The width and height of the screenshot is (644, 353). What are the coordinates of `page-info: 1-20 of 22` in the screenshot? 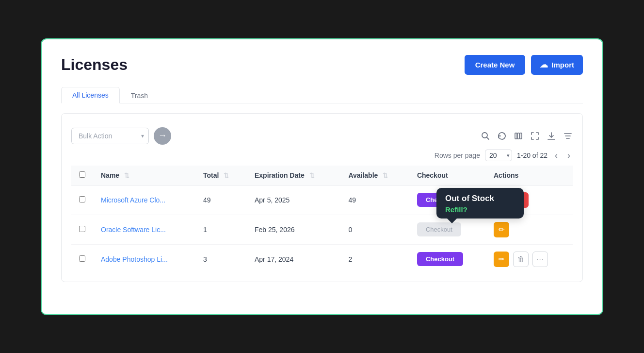 It's located at (532, 155).